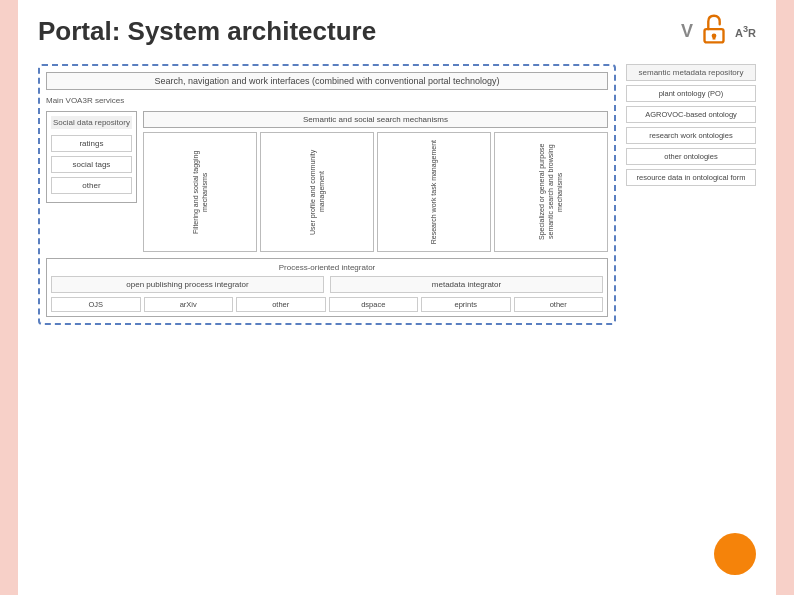 This screenshot has height=595, width=794. I want to click on arxiv-box: arXiv, so click(189, 304).